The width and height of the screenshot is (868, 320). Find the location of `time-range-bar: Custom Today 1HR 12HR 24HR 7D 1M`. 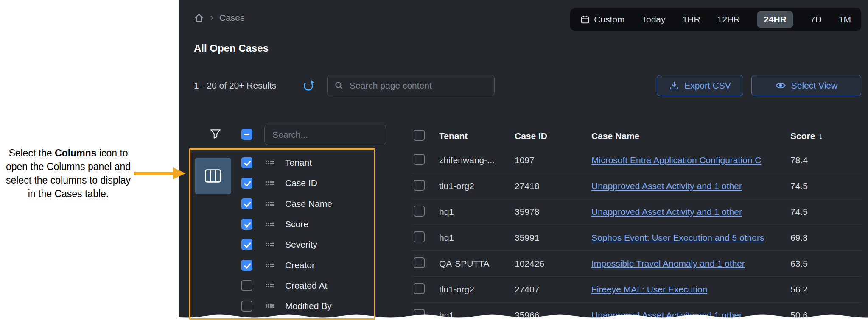

time-range-bar: Custom Today 1HR 12HR 24HR 7D 1M is located at coordinates (716, 19).